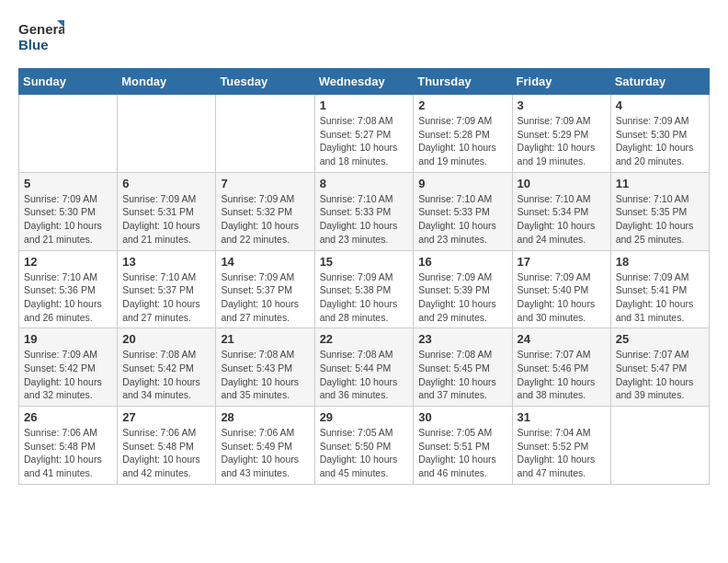  Describe the element at coordinates (660, 289) in the screenshot. I see `calendar-cell: 18Sunrise: 7:09 AM Sunset: 5:41 PM Dayli…` at that location.